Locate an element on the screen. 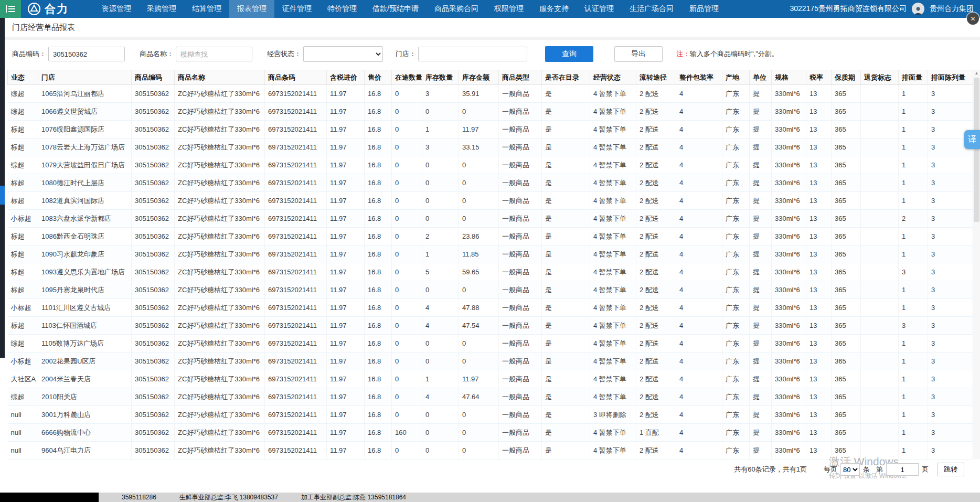 The image size is (980, 502). footer-contact2: 加工事业部副总监:陈燕 13595181864 is located at coordinates (354, 497).